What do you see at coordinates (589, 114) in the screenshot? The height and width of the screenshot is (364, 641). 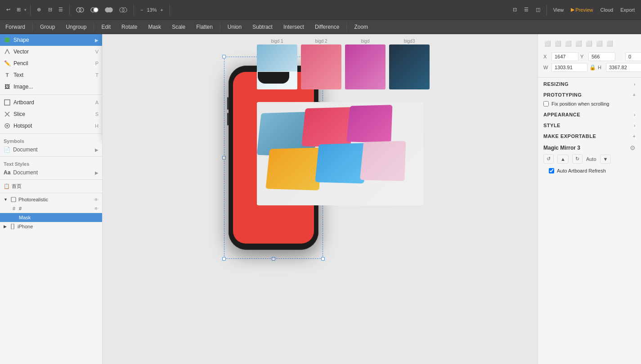 I see `appearance-header: APPEARANCE ›` at bounding box center [589, 114].